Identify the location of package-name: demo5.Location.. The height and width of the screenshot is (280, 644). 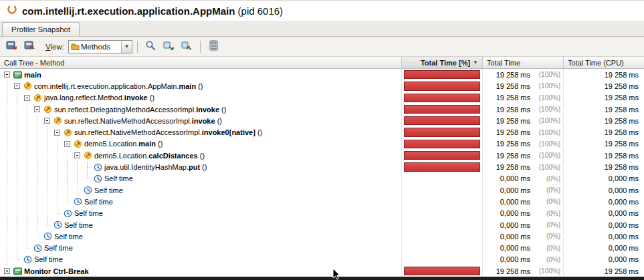
(122, 156).